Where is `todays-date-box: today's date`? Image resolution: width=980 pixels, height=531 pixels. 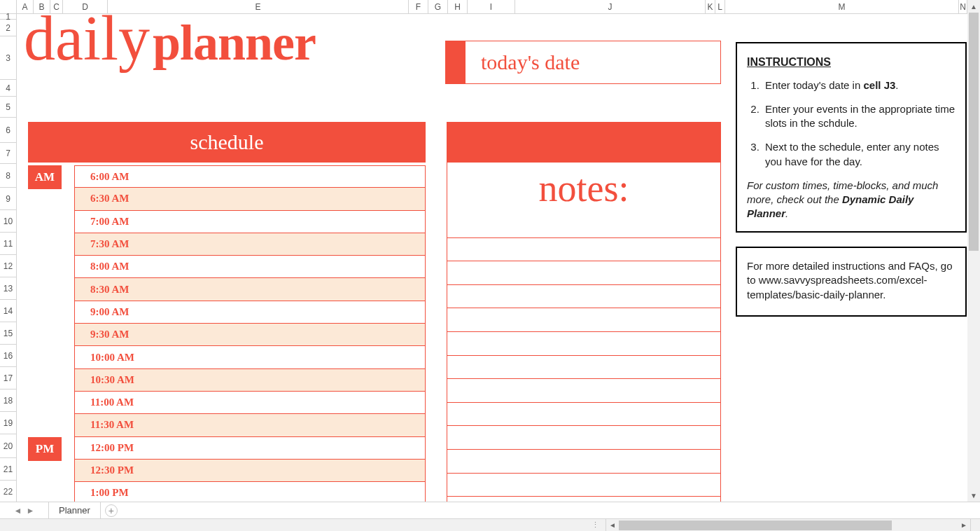
todays-date-box: today's date is located at coordinates (583, 62).